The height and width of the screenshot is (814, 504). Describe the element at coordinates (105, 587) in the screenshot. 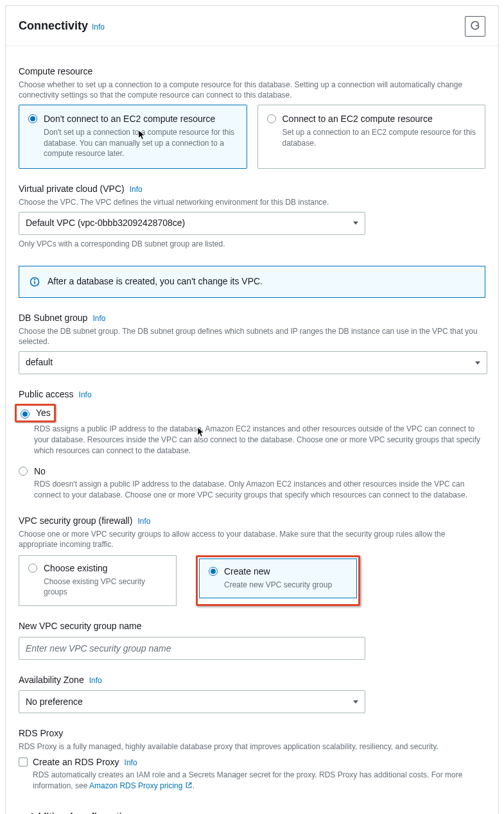

I see `option-desc: Choose existing VPC security groups` at that location.